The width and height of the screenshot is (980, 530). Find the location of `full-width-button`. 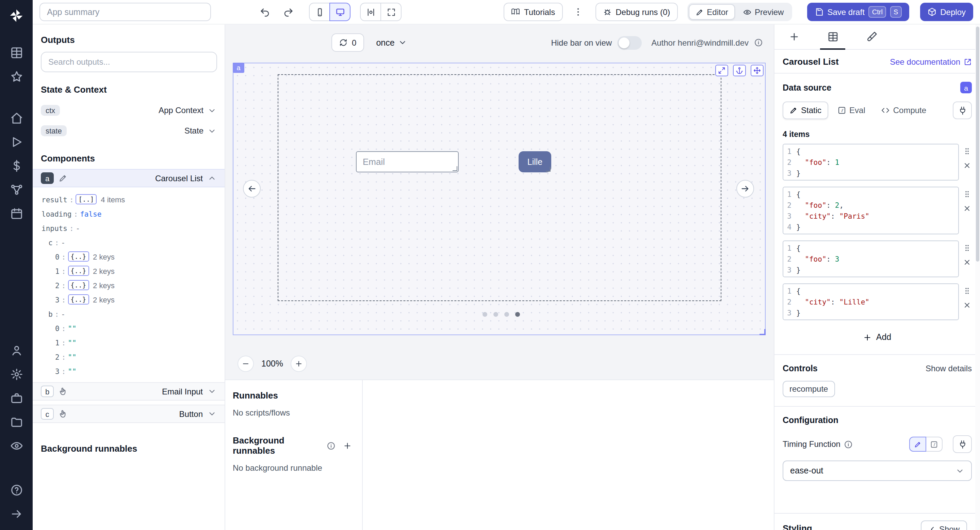

full-width-button is located at coordinates (391, 12).